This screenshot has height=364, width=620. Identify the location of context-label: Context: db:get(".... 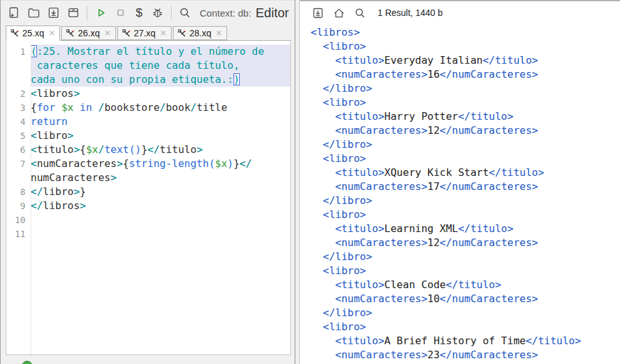
(226, 13).